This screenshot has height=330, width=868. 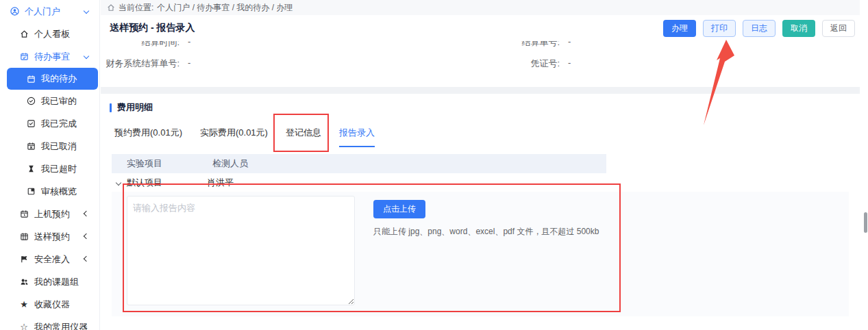 What do you see at coordinates (31, 79) in the screenshot?
I see `calendar-icon` at bounding box center [31, 79].